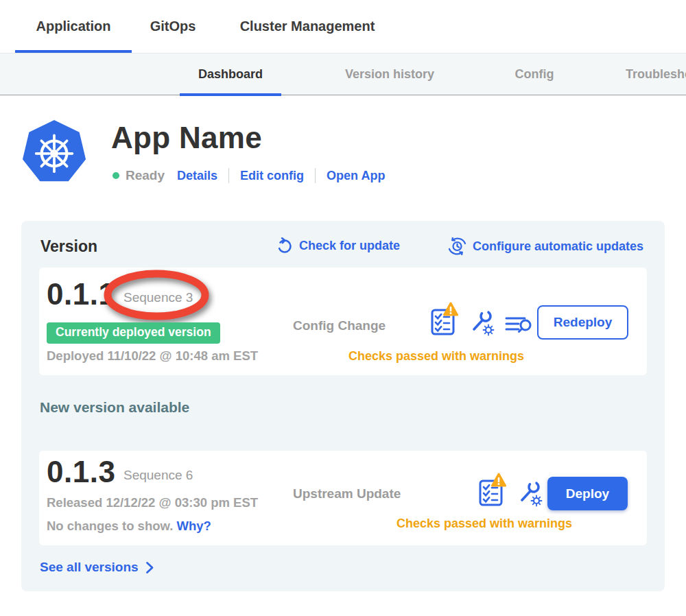  What do you see at coordinates (350, 246) in the screenshot?
I see `check-for-update-label: Check for update` at bounding box center [350, 246].